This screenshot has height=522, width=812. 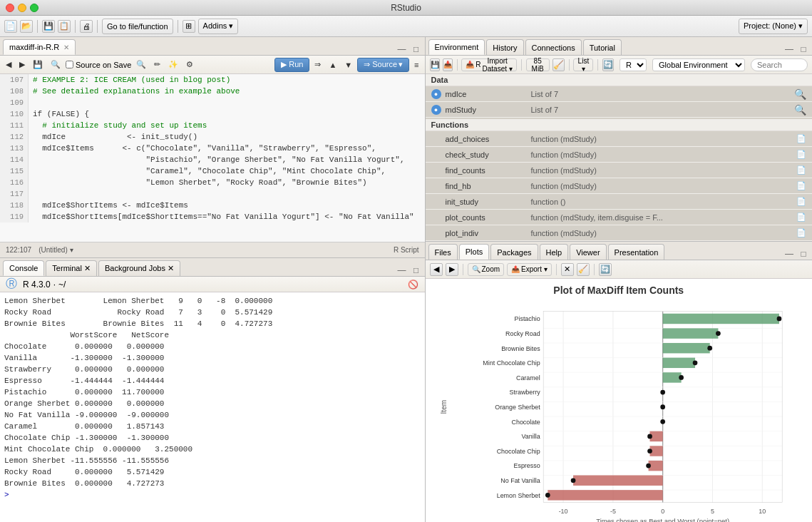 I want to click on code-magic-button: ✨, so click(x=173, y=65).